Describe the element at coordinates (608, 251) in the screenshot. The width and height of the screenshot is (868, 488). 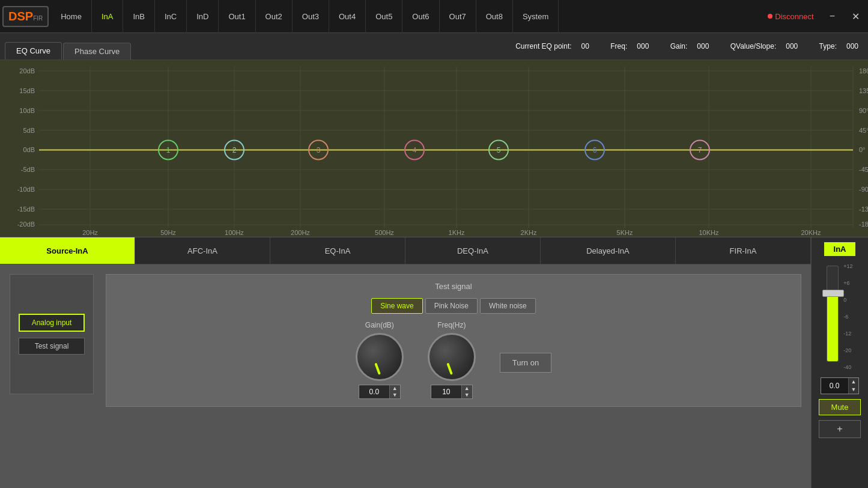
I see `tab-delayed-inA: Delayed-InA` at that location.